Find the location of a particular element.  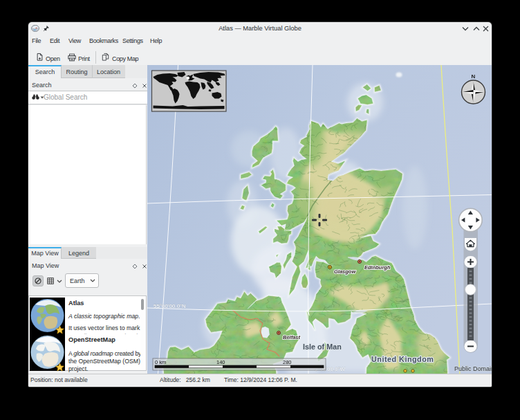

svg-text: Edinburgh is located at coordinates (378, 267).